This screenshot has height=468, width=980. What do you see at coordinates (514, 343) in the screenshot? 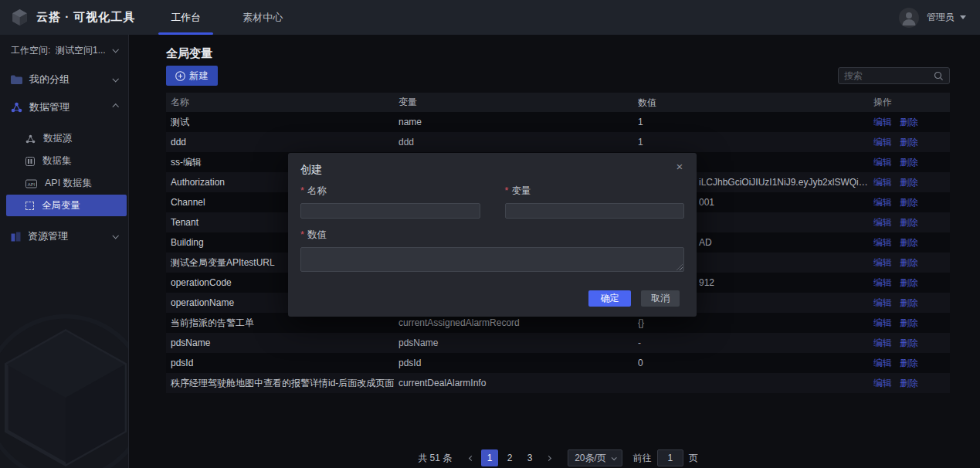
I see `row-variable-cell: pdsName` at bounding box center [514, 343].